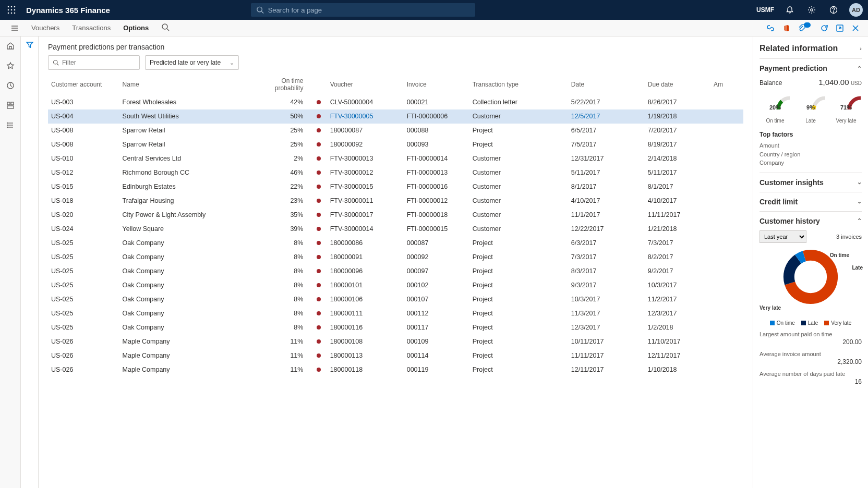 This screenshot has width=868, height=488. Describe the element at coordinates (10, 66) in the screenshot. I see `star-icon` at that location.